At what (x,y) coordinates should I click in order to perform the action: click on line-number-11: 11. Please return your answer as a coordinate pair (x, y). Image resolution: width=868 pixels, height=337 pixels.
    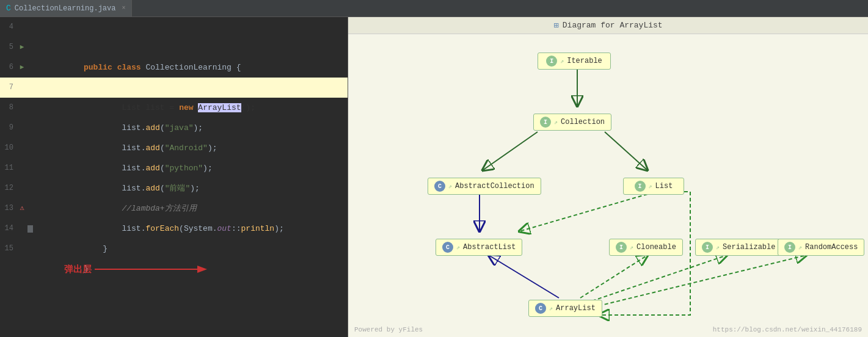
    Looking at the image, I should click on (9, 168).